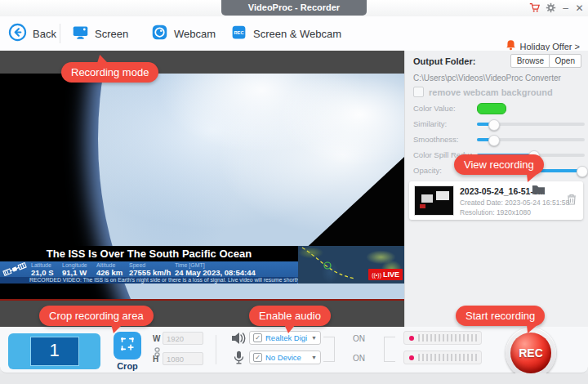  Describe the element at coordinates (494, 125) in the screenshot. I see `similarity-slider-thumb` at that location.